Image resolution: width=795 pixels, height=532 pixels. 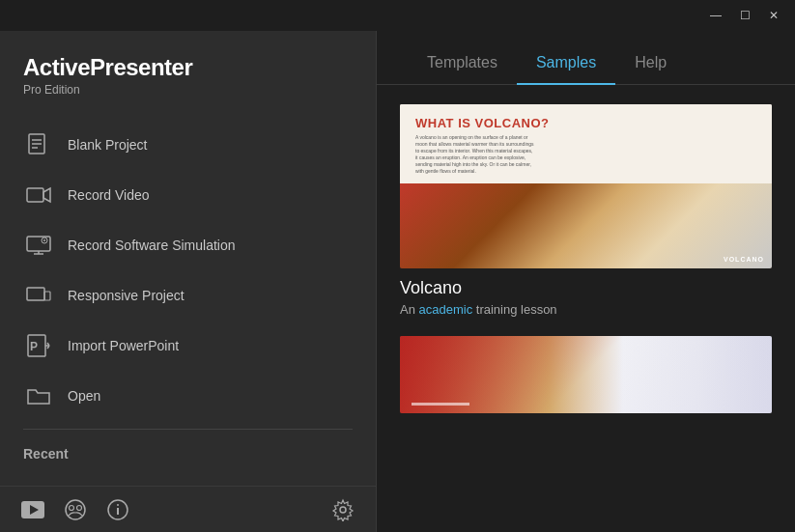 What do you see at coordinates (124, 346) in the screenshot?
I see `menu-label-import-powerpoint: Import PowerPoint` at bounding box center [124, 346].